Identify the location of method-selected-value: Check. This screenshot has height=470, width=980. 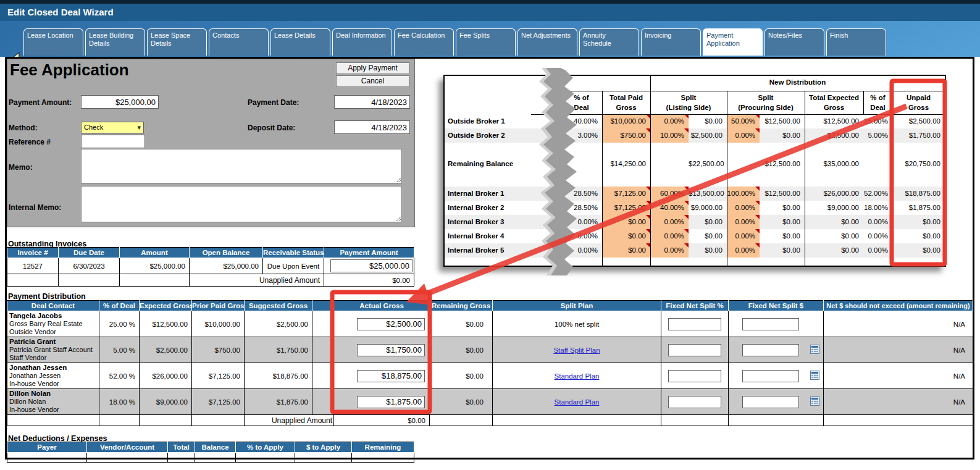
(94, 127).